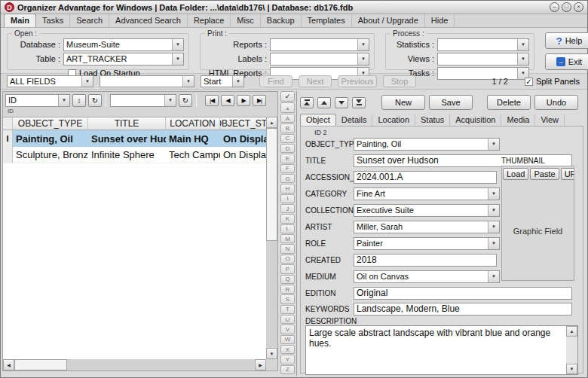 The width and height of the screenshot is (588, 378). Describe the element at coordinates (38, 101) in the screenshot. I see `sort-field-combo: ID ▼` at that location.